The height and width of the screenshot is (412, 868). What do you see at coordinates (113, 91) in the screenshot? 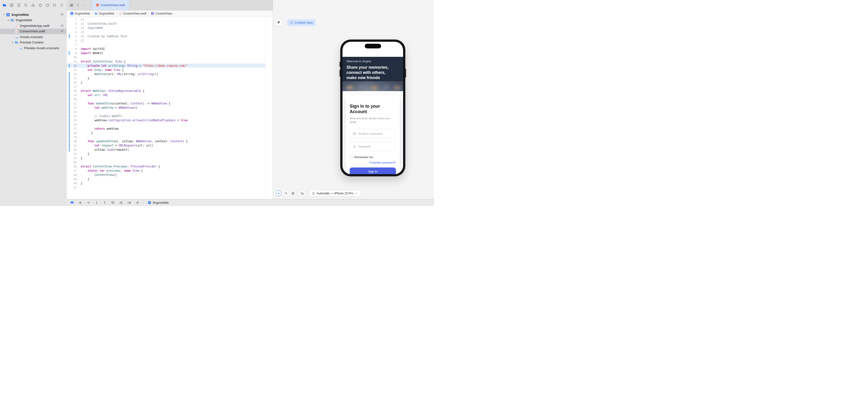
I see `code-text: struct WebView: UIViewRepresentable {` at bounding box center [113, 91].